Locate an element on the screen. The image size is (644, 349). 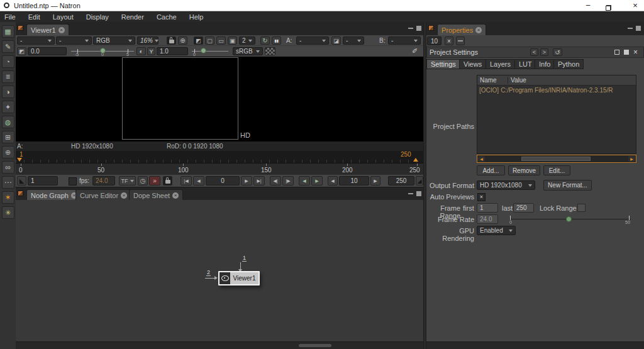
viewer-node: Viewer1 is located at coordinates (239, 278).